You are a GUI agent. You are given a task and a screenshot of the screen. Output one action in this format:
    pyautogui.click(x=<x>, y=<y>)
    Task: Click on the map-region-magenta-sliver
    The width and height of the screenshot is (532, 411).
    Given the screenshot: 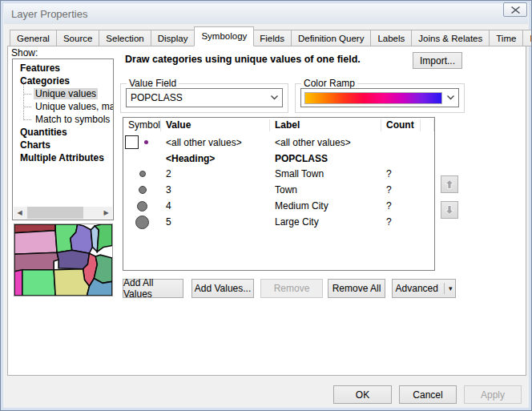 What is the action you would take?
    pyautogui.click(x=18, y=283)
    